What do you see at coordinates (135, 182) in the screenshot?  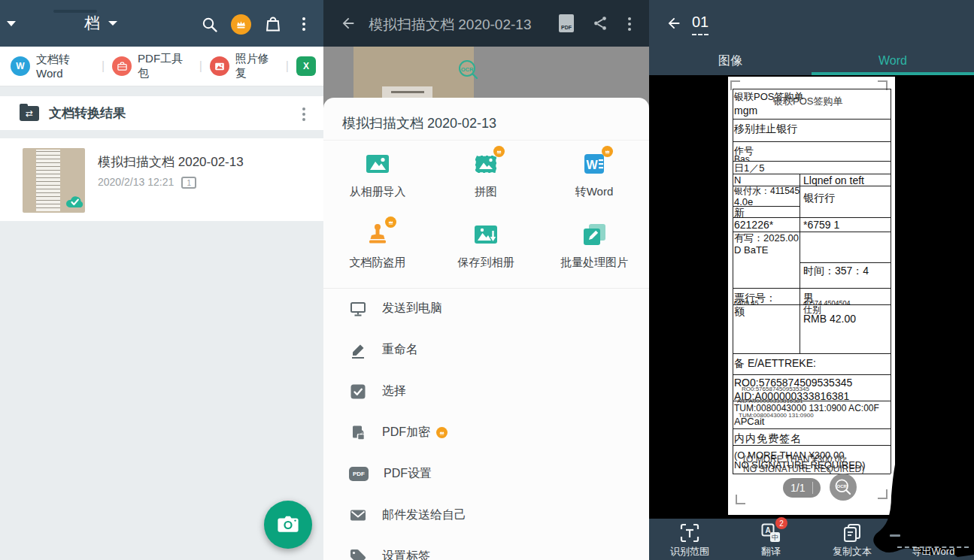 I see `document-datetime: 2020/2/13 12:21` at bounding box center [135, 182].